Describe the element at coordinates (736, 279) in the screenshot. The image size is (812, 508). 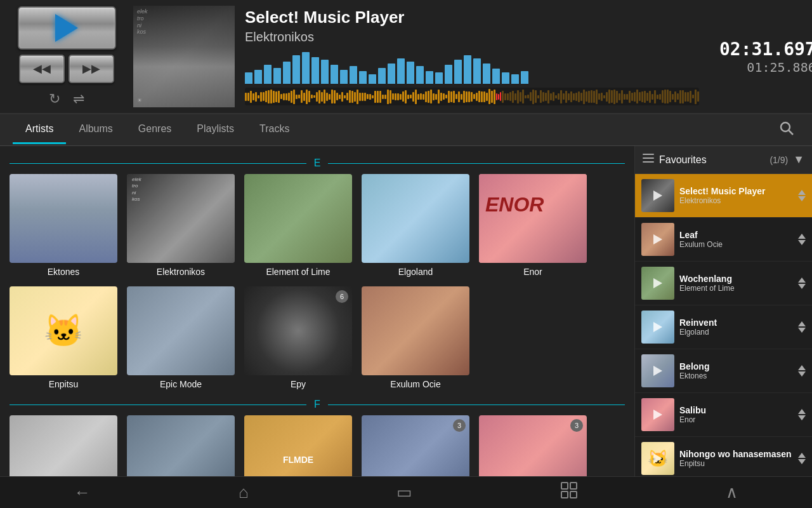
I see `playlist-name-3: Wochenlang` at that location.